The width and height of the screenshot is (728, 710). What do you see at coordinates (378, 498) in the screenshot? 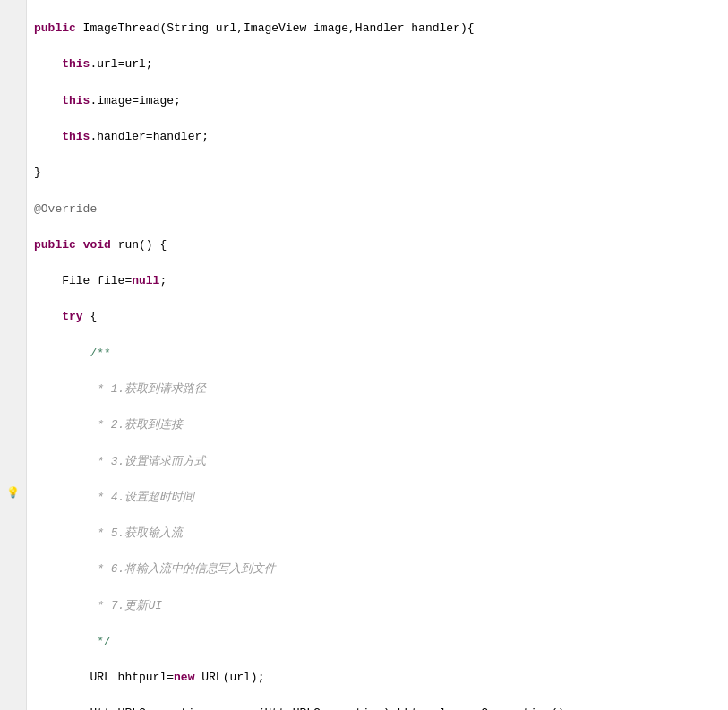
I see `code-line: * 4.设置超时时间` at bounding box center [378, 498].